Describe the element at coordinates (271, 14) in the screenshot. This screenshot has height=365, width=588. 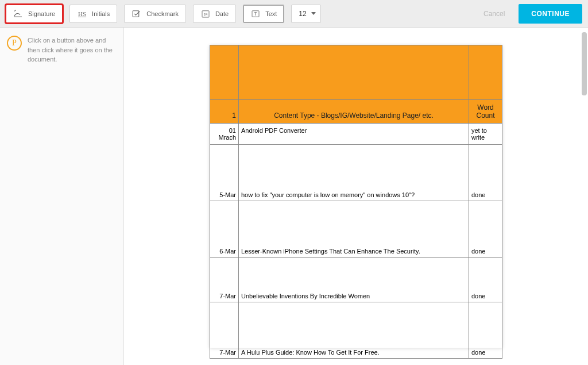
I see `text-label: Text` at that location.